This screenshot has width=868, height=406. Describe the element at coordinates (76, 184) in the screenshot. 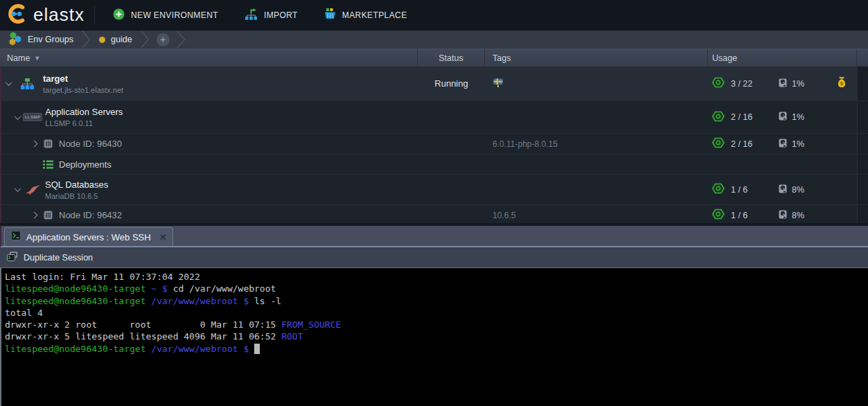

I see `row-title: SQL Databases` at that location.